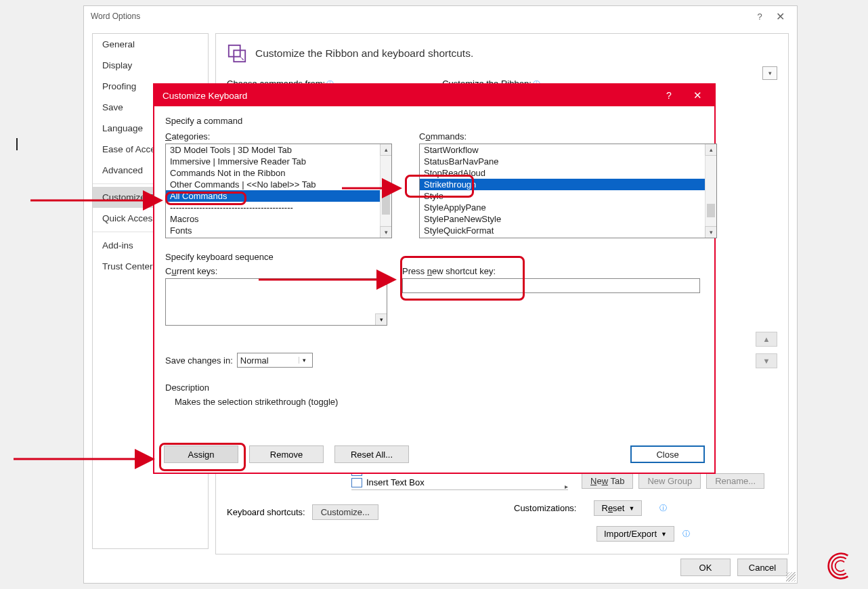 The height and width of the screenshot is (589, 868). I want to click on ck-close-icon: ✕, so click(697, 95).